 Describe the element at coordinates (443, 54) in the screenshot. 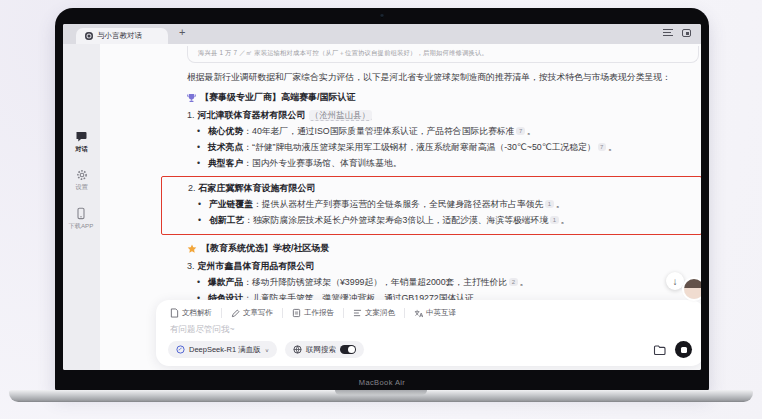

I see `thinking-tail-box: 海兴县 1 万 7 ／㎡ 家装运输相对成本可控（从厂＋位置协议自提前组装好），后…` at that location.